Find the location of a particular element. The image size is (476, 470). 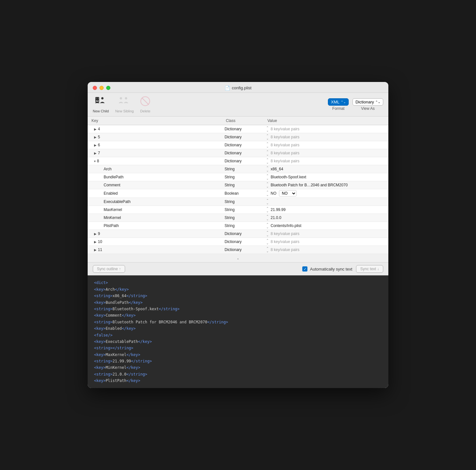

value-cell: ⌃⌄NOYESNO is located at coordinates (326, 193).